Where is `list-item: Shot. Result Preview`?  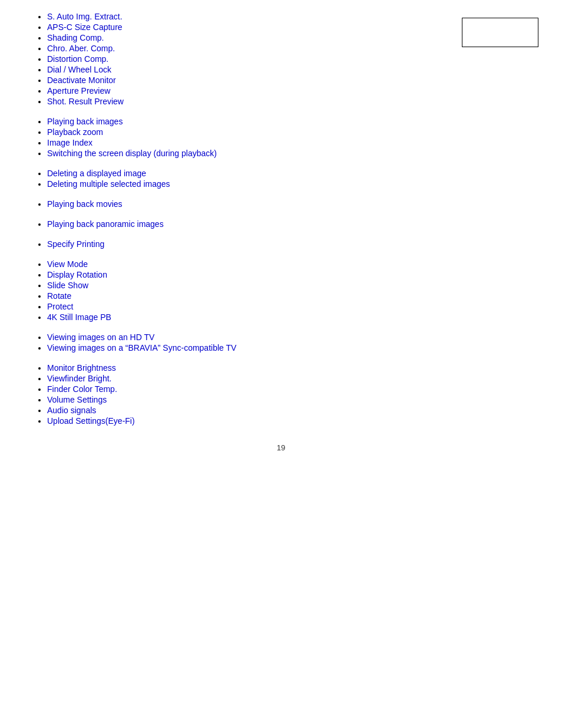 list-item: Shot. Result Preview is located at coordinates (287, 101).